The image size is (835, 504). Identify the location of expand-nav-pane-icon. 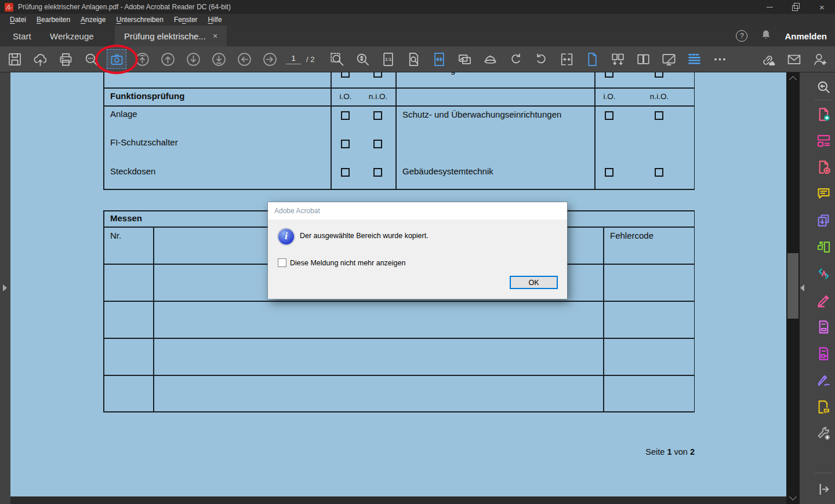
(5, 288).